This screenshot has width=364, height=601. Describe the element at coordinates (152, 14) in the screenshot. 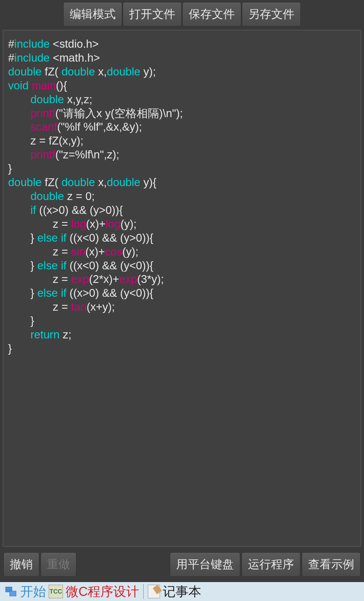

I see `open-file-button: 打开文件` at that location.